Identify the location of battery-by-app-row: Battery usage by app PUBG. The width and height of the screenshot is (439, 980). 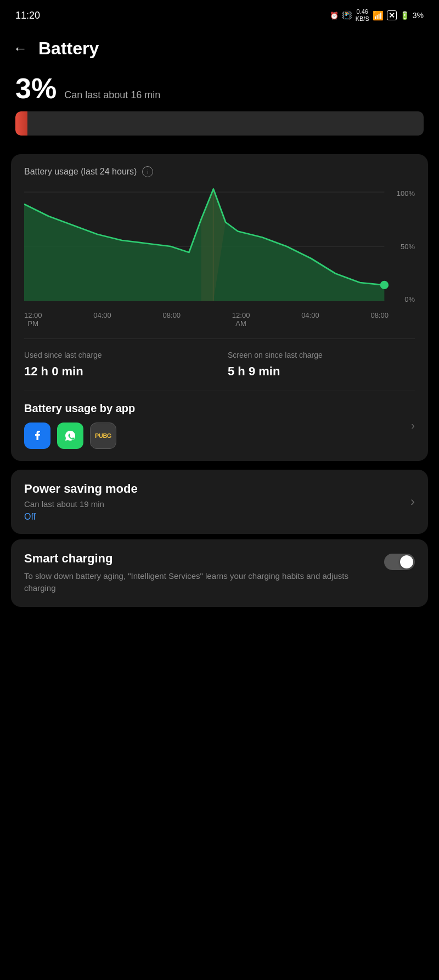
(219, 420).